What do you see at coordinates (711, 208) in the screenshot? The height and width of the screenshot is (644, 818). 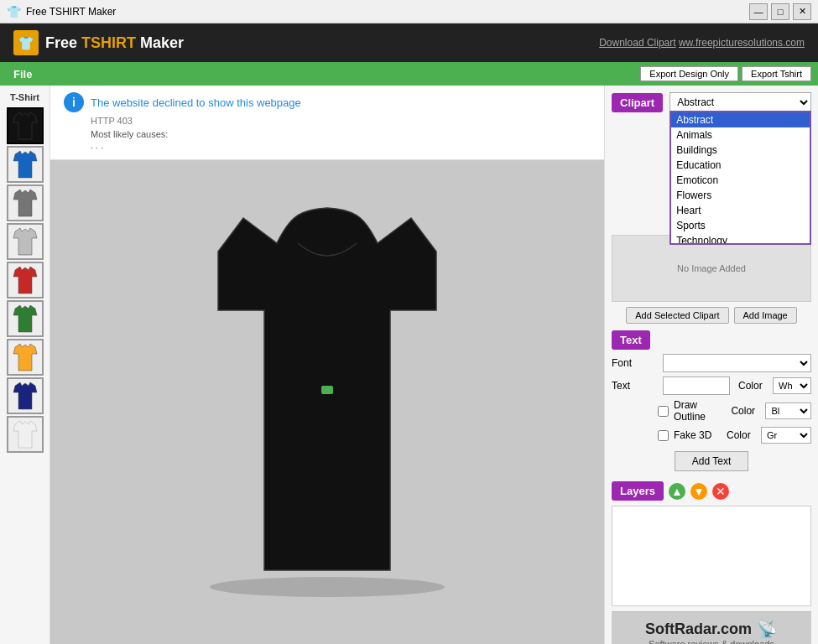 I see `clipart-section: Clipart Abstract Animals Buildings Educa…` at bounding box center [711, 208].